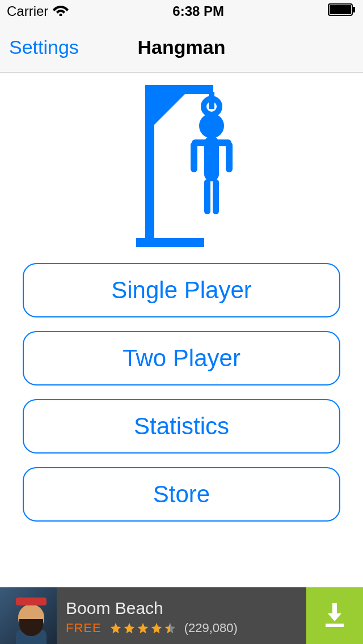 This screenshot has width=363, height=644. What do you see at coordinates (199, 11) in the screenshot?
I see `status-time: 6:38 PM` at bounding box center [199, 11].